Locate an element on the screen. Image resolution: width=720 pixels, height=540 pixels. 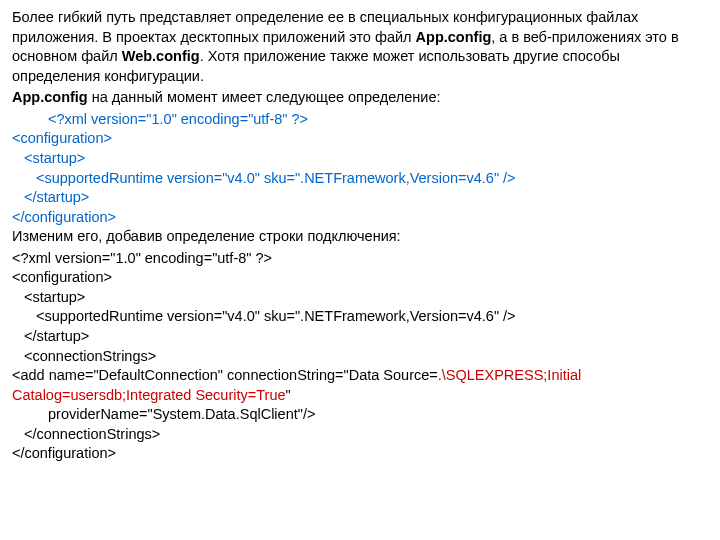
code2-startup-open: <startup> is located at coordinates (360, 298).